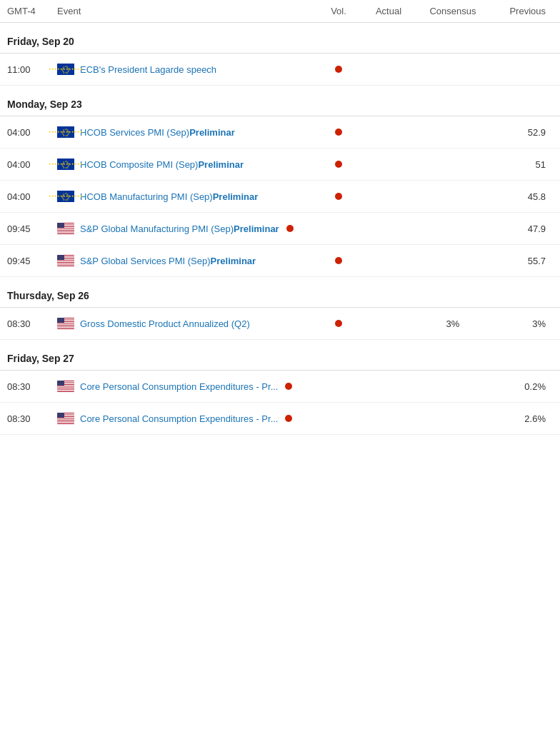 Image resolution: width=560 pixels, height=729 pixels. Describe the element at coordinates (453, 11) in the screenshot. I see `col-consensus: Consensus` at that location.